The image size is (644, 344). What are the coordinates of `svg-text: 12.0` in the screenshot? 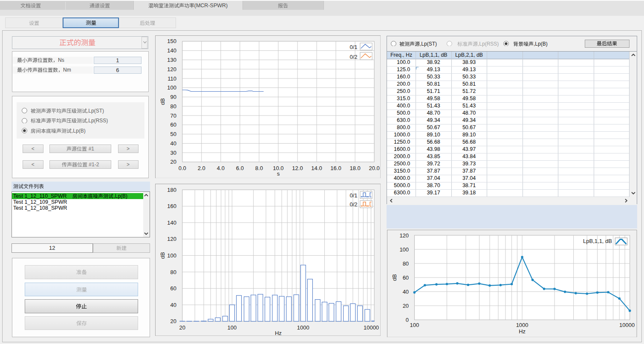 It's located at (297, 168).